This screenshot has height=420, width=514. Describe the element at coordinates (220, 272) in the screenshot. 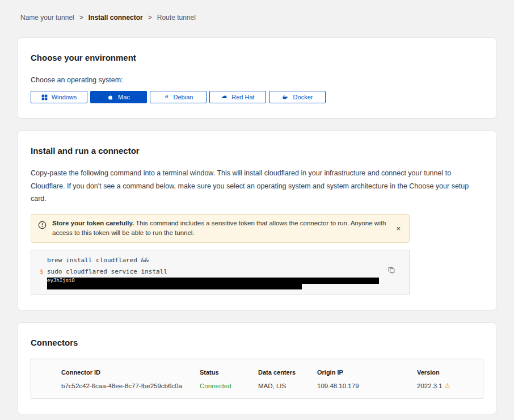

I see `code-line-2: $sudo cloudflared service install` at that location.